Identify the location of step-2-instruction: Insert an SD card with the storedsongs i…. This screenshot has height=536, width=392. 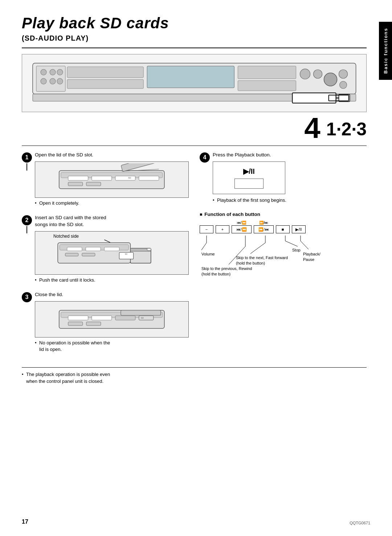
(112, 221).